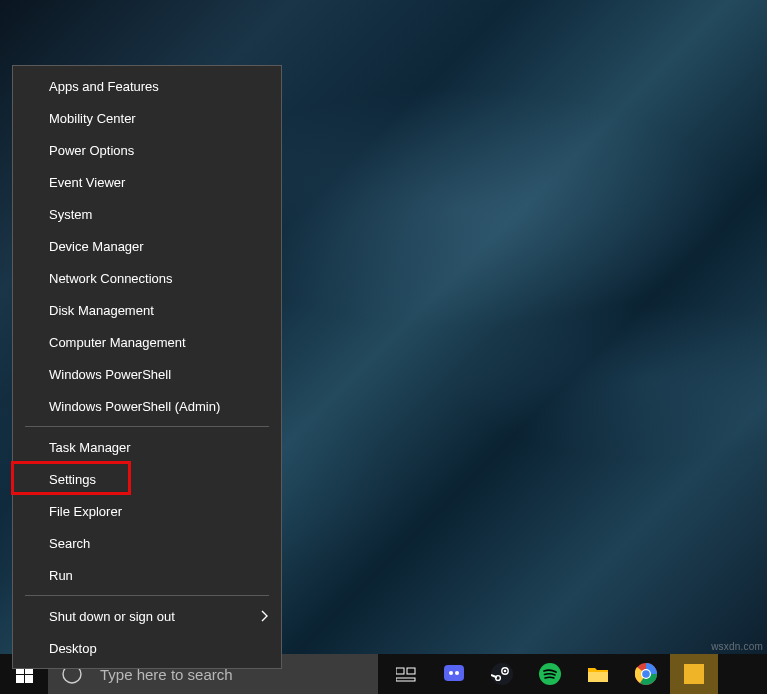  What do you see at coordinates (646, 674) in the screenshot?
I see `taskbar-app-chrome` at bounding box center [646, 674].